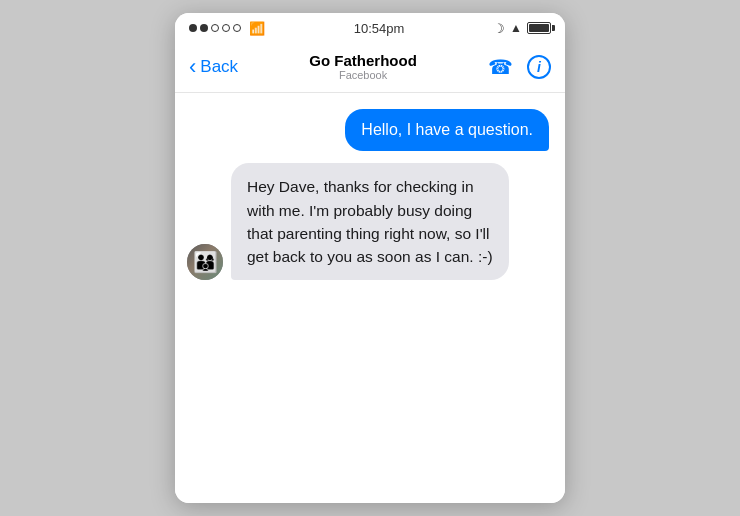 This screenshot has width=740, height=516. What do you see at coordinates (370, 130) in the screenshot?
I see `message-sent-1: Hello, I have a question.` at bounding box center [370, 130].